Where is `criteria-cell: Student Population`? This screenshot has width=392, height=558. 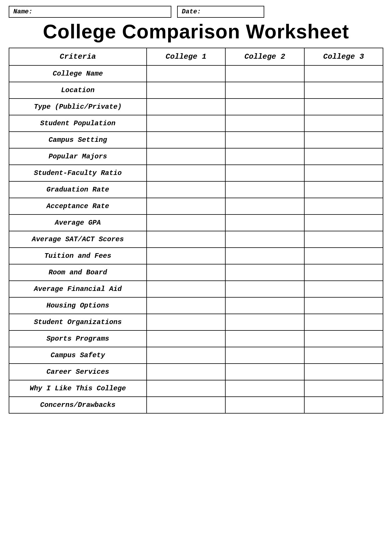 criteria-cell: Student Population is located at coordinates (78, 123).